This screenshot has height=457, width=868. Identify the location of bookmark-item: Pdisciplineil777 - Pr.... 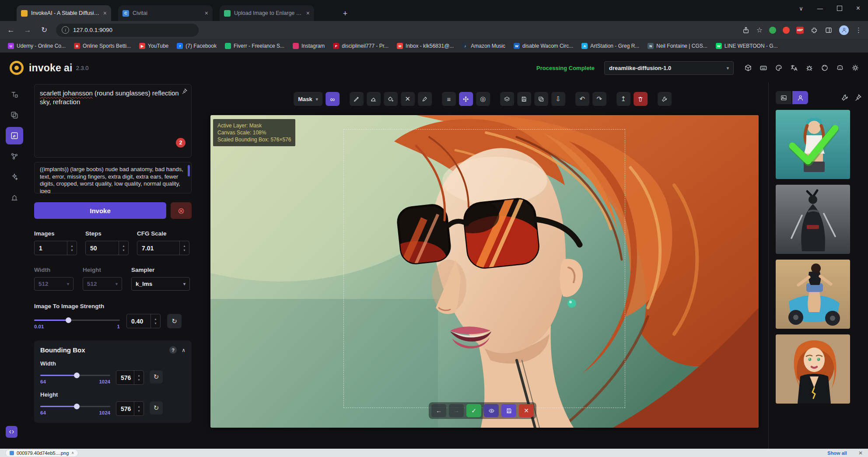
(360, 46).